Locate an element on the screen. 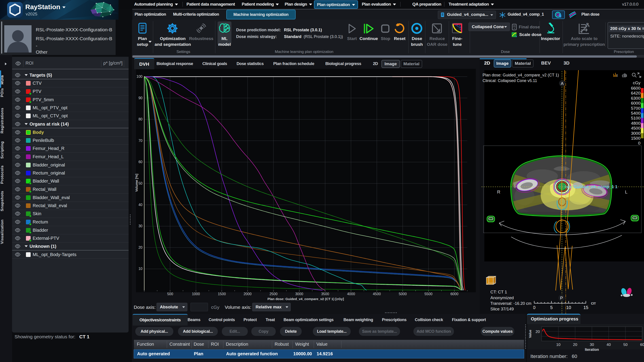 The height and width of the screenshot is (362, 644). svg-text: 80 is located at coordinates (140, 119).